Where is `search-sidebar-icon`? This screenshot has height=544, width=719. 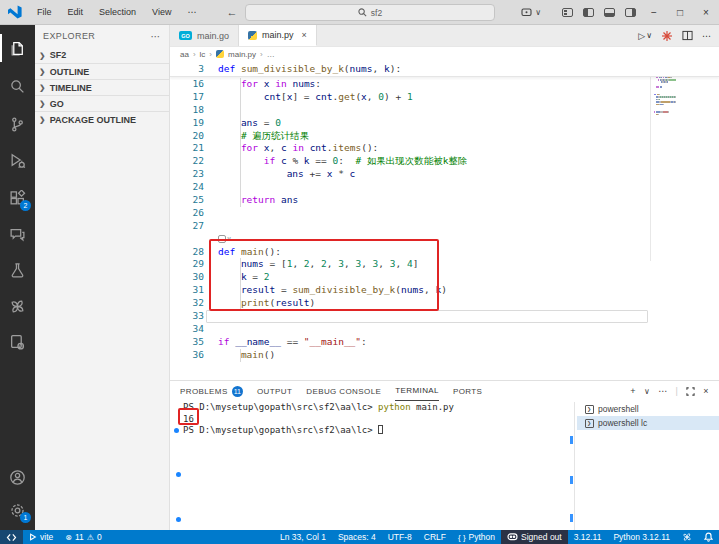
search-sidebar-icon is located at coordinates (18, 86).